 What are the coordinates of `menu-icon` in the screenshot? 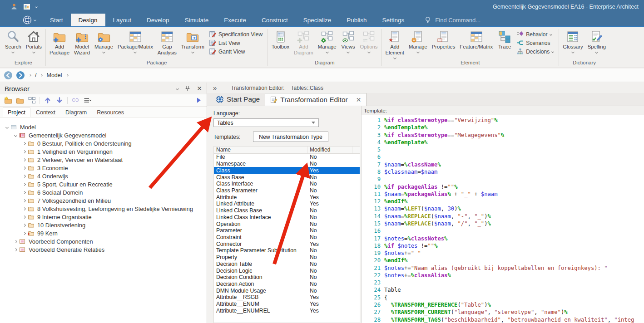 It's located at (87, 100).